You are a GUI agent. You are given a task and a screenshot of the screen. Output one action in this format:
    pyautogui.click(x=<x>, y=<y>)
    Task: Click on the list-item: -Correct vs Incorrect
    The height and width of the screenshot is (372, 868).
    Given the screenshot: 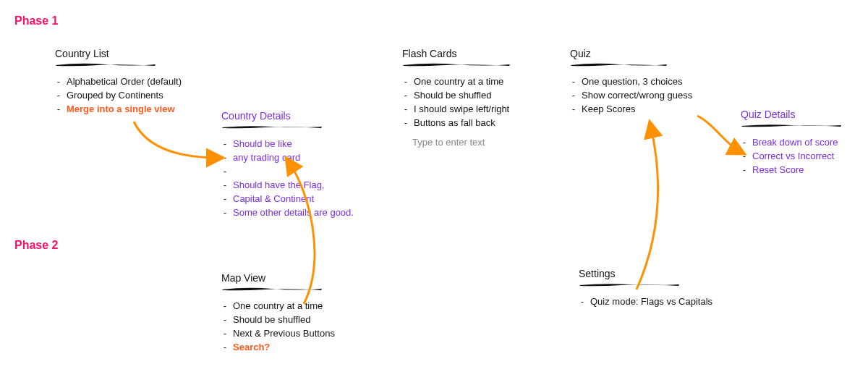 What is the action you would take?
    pyautogui.click(x=804, y=156)
    